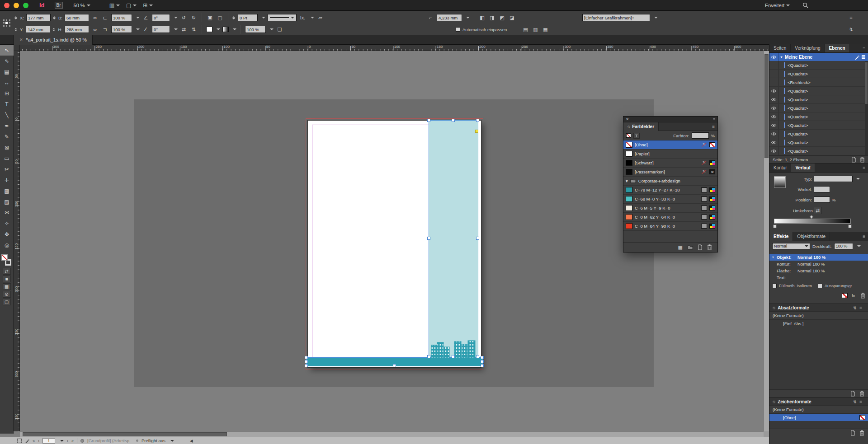 Image resolution: width=868 pixels, height=444 pixels. I want to click on constrain-dimensions-icon: ∞, so click(95, 18).